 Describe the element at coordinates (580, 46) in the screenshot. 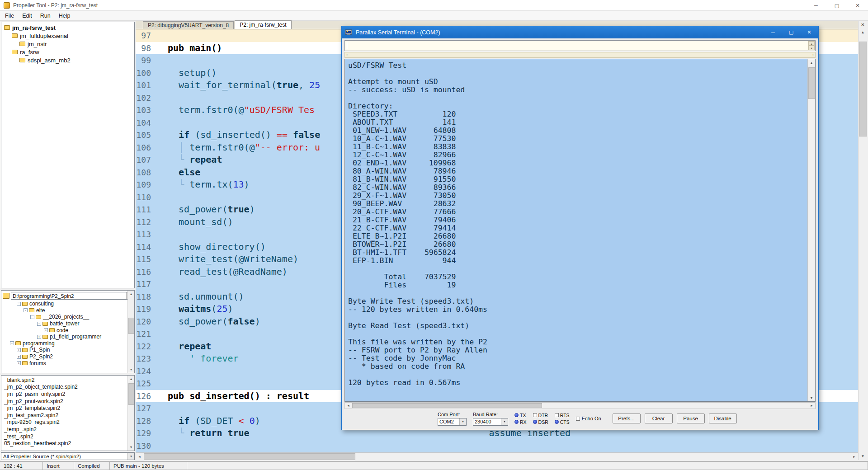

I see `terminal-input-field: ▲ ▼` at that location.